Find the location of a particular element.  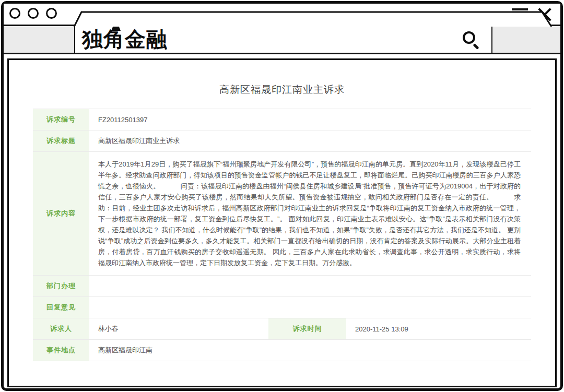

site-logo: 独角金融 is located at coordinates (125, 39).